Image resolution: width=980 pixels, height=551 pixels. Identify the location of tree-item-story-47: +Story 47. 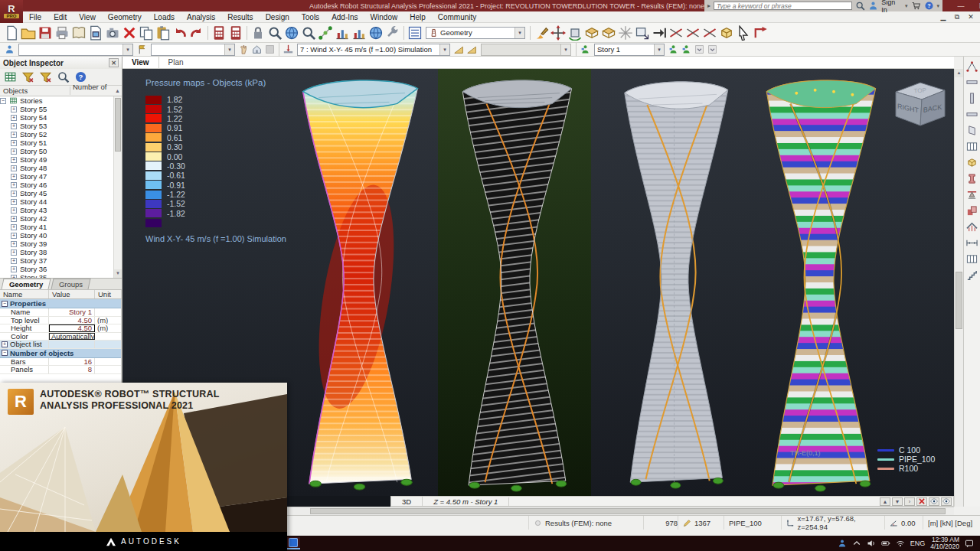
(61, 176).